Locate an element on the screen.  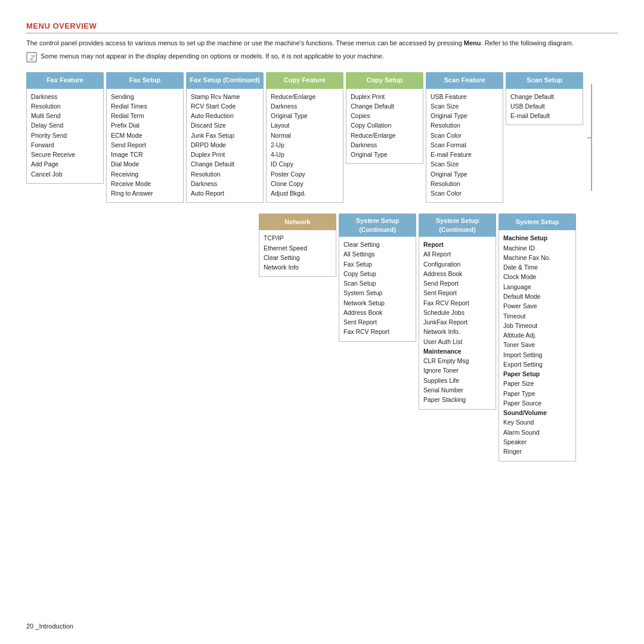
menu-item: Sending is located at coordinates (145, 97).